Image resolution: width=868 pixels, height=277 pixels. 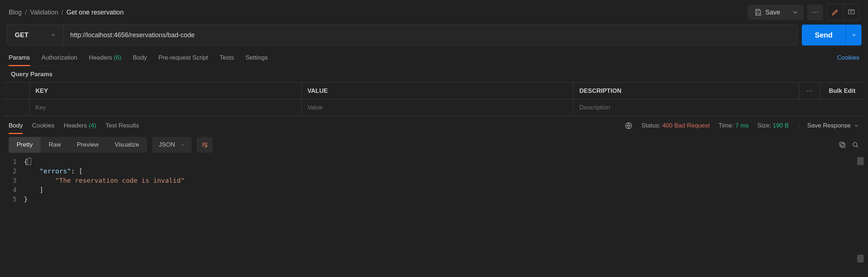 What do you see at coordinates (434, 99) in the screenshot?
I see `query-params-table: KEY VALUE DESCRIPTION Bulk Edit` at bounding box center [434, 99].